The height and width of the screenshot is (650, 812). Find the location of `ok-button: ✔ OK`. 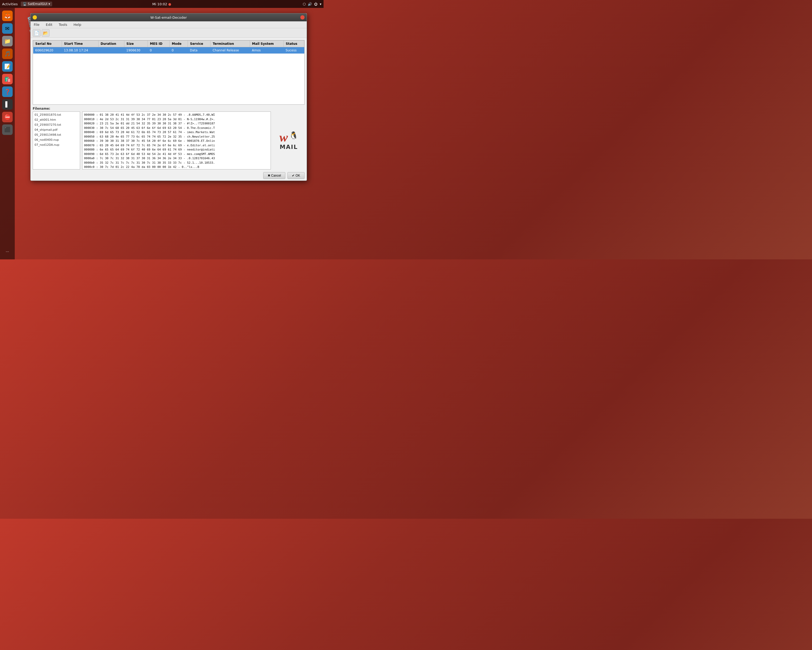

ok-button: ✔ OK is located at coordinates (296, 176).